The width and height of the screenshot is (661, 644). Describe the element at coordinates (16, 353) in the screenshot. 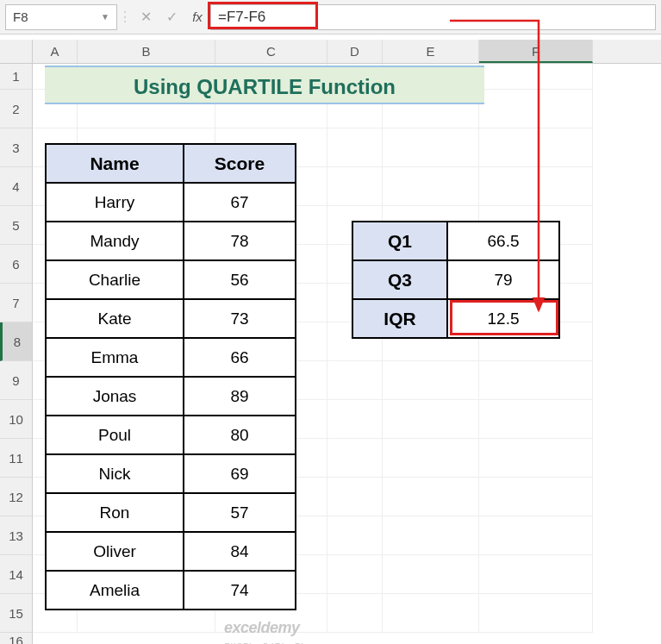

I see `row-headers: 1 2 3 4 5 6 7 8 9 10 11 12 13 14 15 16` at that location.